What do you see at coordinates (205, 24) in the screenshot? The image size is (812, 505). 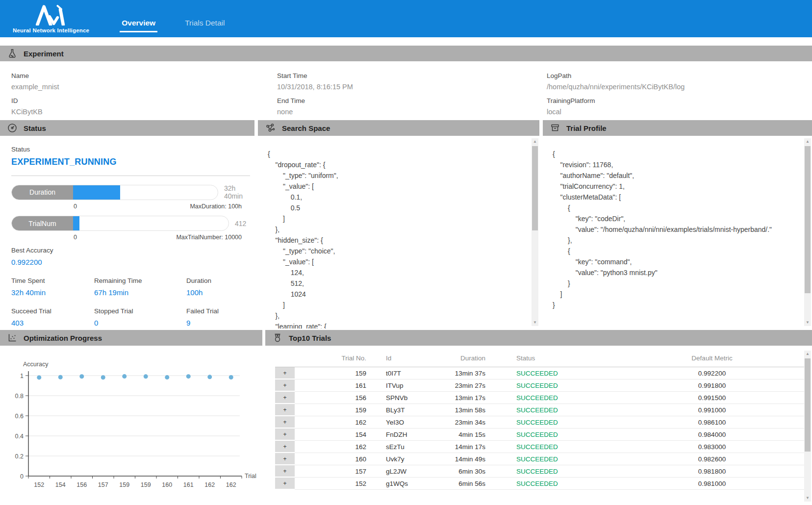 I see `tab-trials-detail: Trials Detail` at bounding box center [205, 24].